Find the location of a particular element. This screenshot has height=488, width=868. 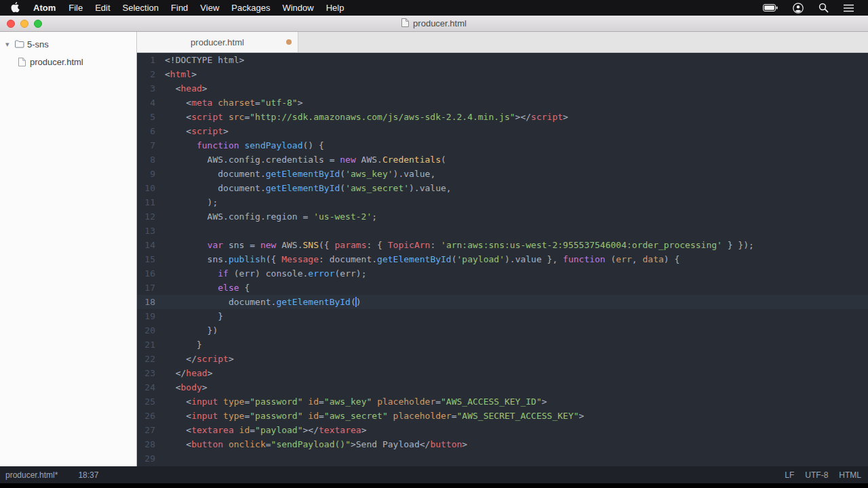

code-line-15: 15 sns.publish({ Message: document.getEl… is located at coordinates (502, 259).